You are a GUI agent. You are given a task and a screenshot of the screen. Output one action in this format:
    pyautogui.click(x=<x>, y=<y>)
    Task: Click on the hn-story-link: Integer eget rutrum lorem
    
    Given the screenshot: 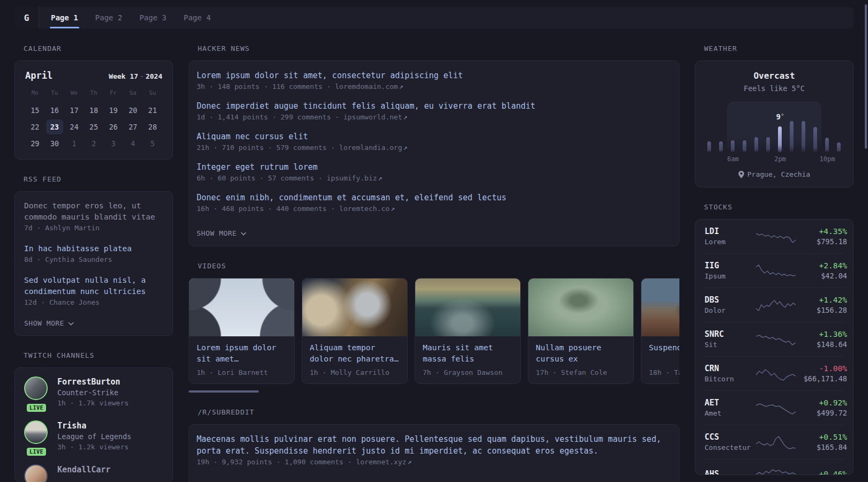 What is the action you would take?
    pyautogui.click(x=434, y=167)
    